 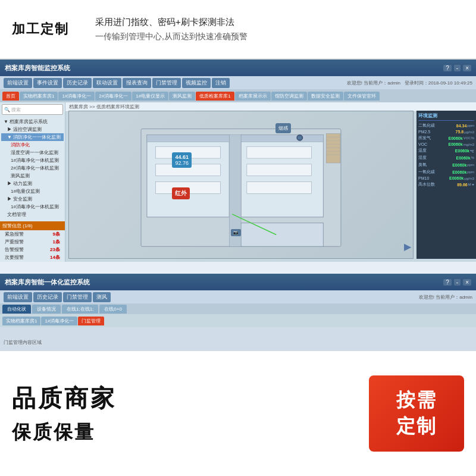 What do you see at coordinates (137, 83) in the screenshot?
I see `nav-item-report: 报表查询` at bounding box center [137, 83].